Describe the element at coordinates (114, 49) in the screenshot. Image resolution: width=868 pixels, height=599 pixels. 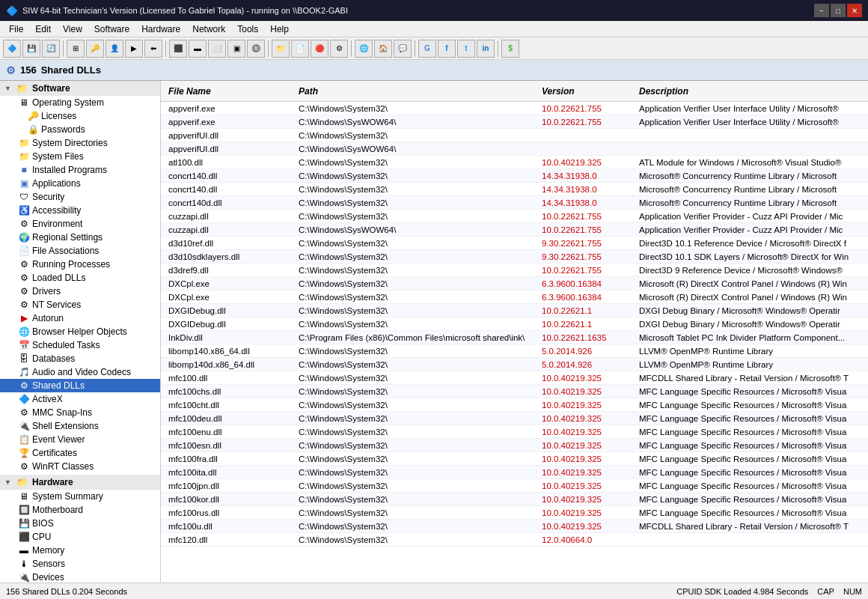
I see `toolbar-btn-user: 👤` at that location.